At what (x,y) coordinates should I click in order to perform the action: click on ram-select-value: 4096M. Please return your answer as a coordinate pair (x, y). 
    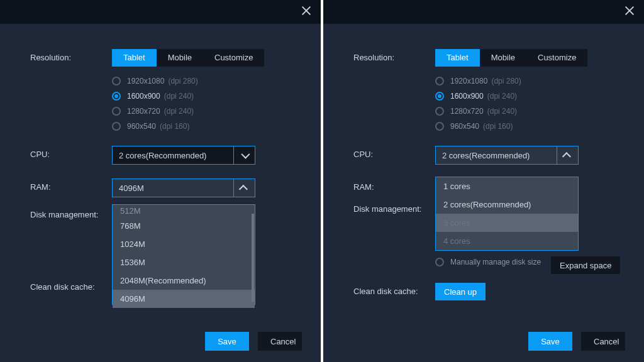
    Looking at the image, I should click on (131, 189).